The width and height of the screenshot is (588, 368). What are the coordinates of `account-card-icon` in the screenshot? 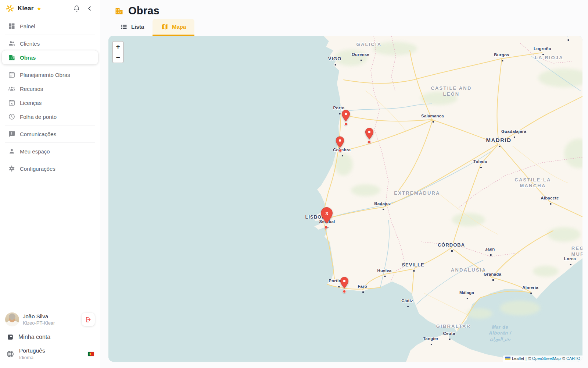 It's located at (10, 337).